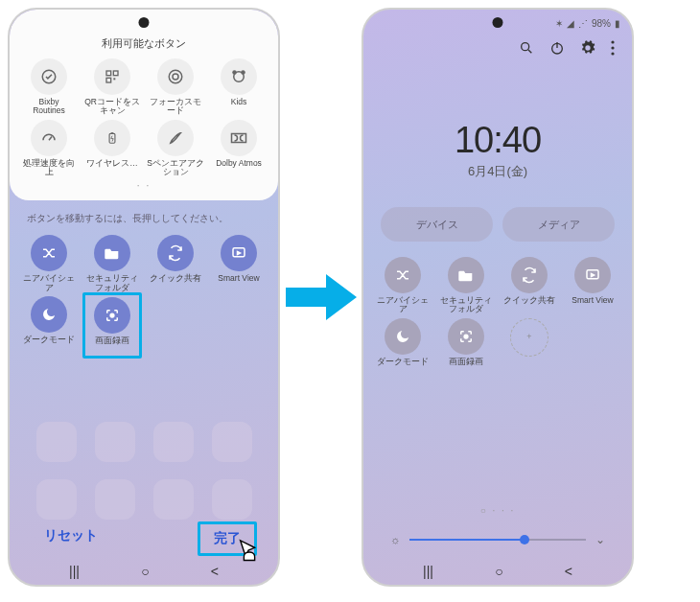 The height and width of the screenshot is (602, 700). Describe the element at coordinates (112, 87) in the screenshot. I see `qt-qr-scan: QRコードをスキャン` at that location.